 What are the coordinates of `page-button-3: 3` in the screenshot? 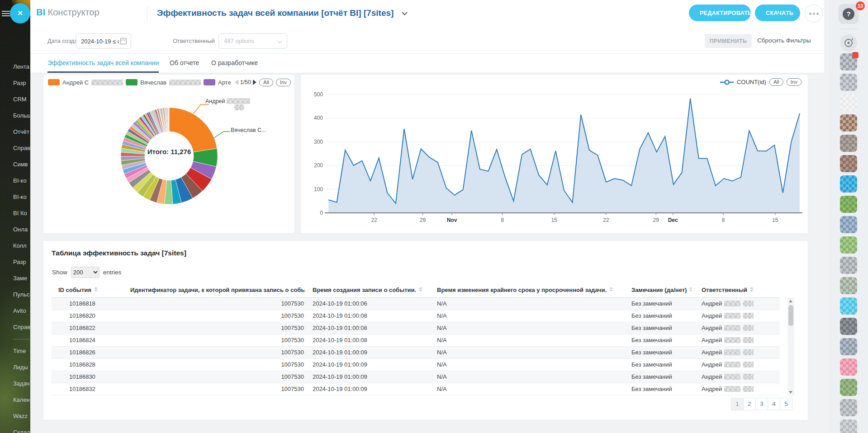 It's located at (762, 404).